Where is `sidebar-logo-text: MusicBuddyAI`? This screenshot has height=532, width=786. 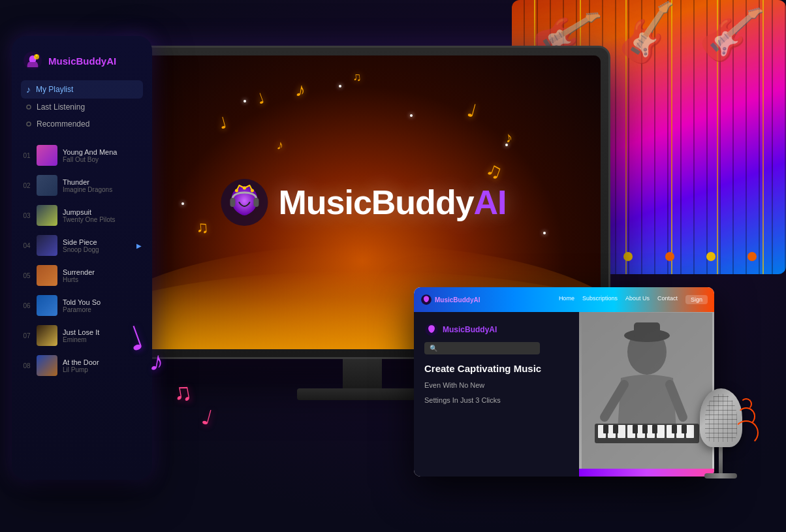
sidebar-logo-text: MusicBuddyAI is located at coordinates (82, 61).